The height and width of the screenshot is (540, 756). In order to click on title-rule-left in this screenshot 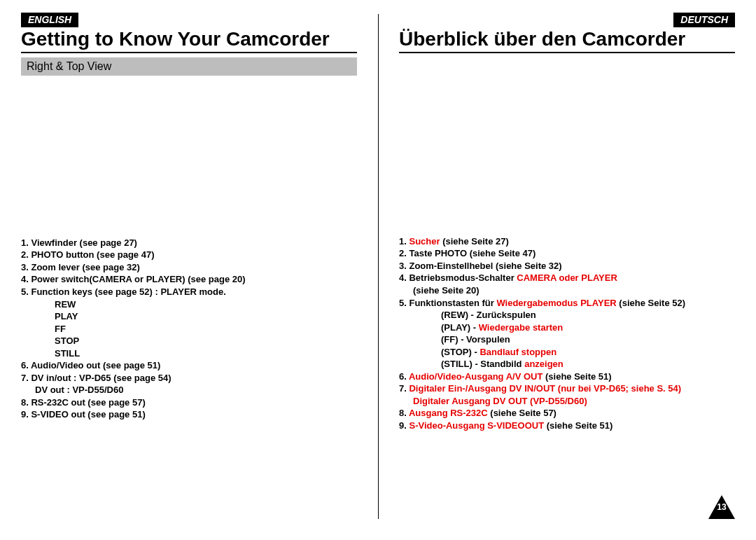, I will do `click(189, 53)`.